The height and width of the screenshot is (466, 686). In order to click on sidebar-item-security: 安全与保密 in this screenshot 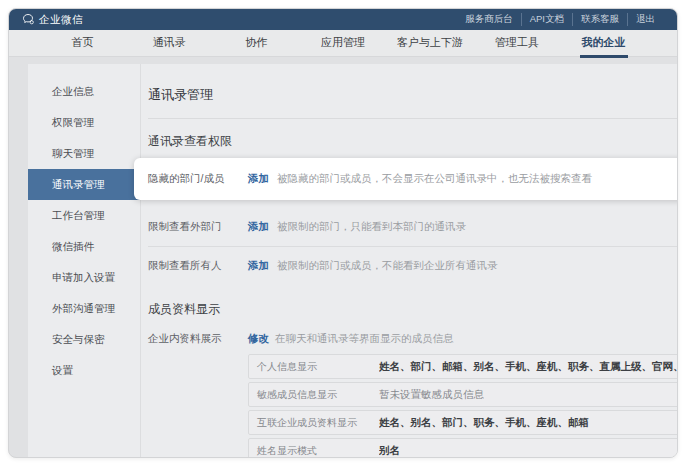, I will do `click(84, 340)`.